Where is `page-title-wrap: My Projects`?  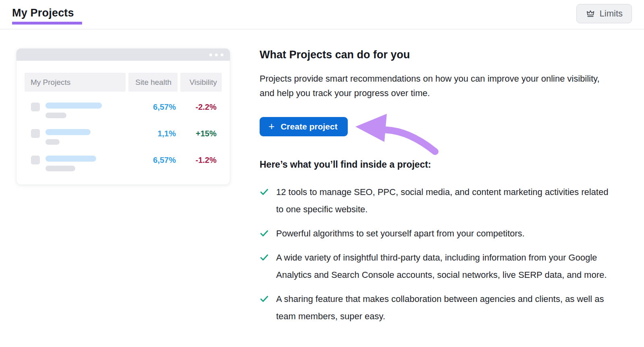 page-title-wrap: My Projects is located at coordinates (47, 16).